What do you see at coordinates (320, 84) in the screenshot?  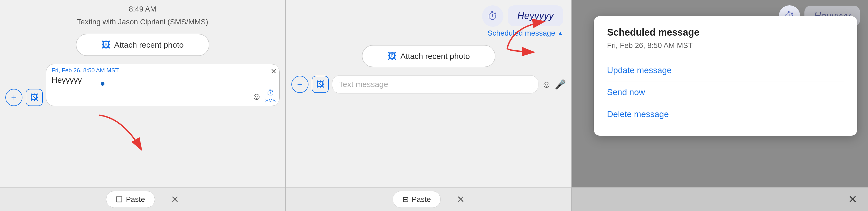 I see `gallery-button-2: 🖼` at bounding box center [320, 84].